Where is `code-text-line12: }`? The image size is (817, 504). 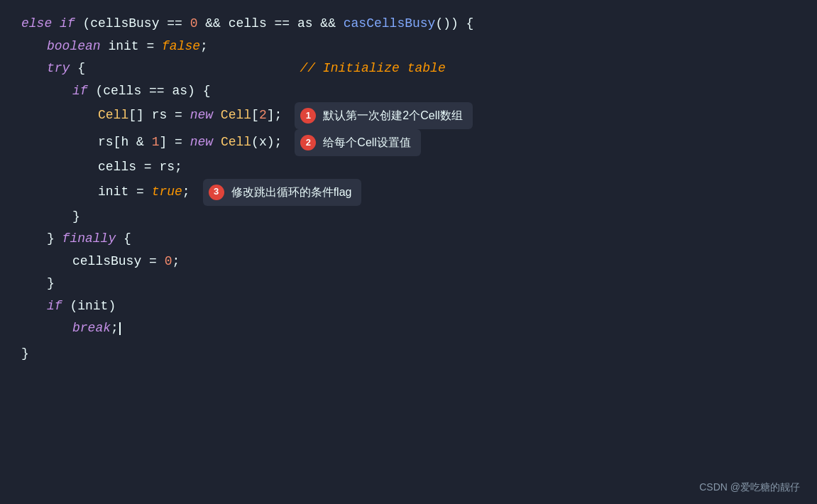 code-text-line12: } is located at coordinates (51, 284).